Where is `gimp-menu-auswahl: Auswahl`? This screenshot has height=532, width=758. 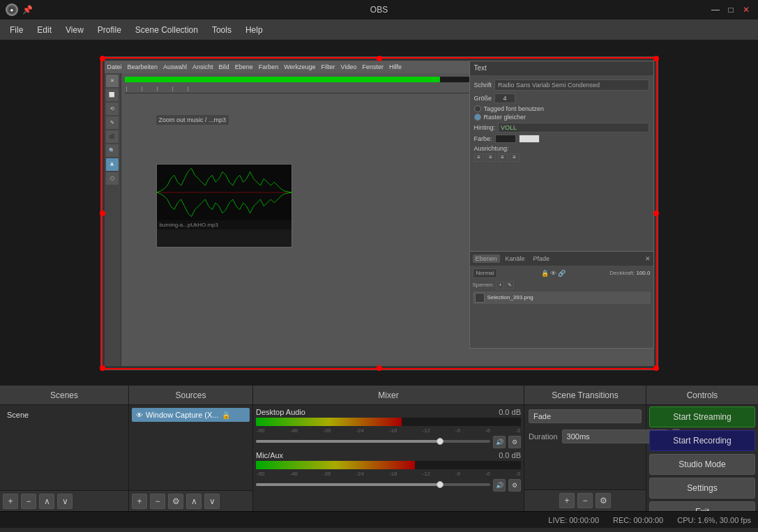 gimp-menu-auswahl: Auswahl is located at coordinates (175, 67).